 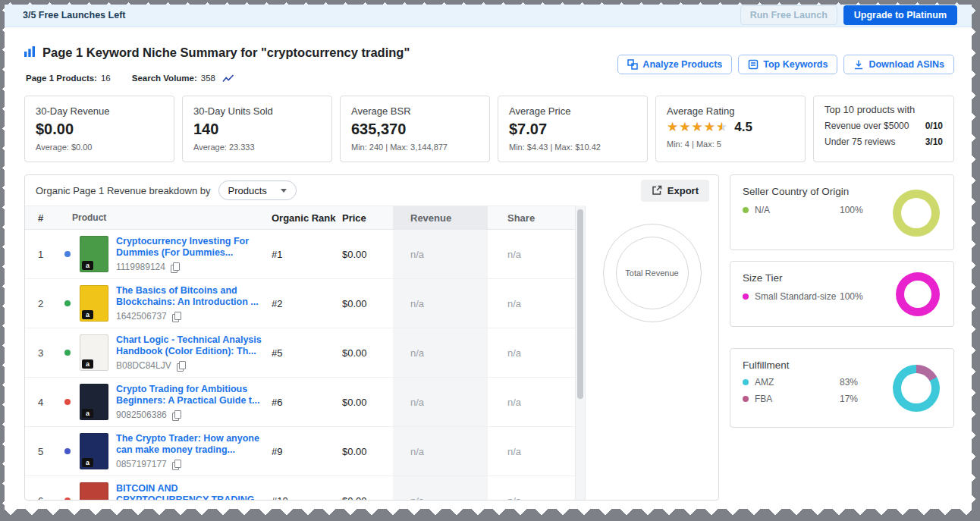 I want to click on stat-cards-row: 30-Day Revenue $0.00 Average: $0.00 30-D…, so click(x=489, y=129).